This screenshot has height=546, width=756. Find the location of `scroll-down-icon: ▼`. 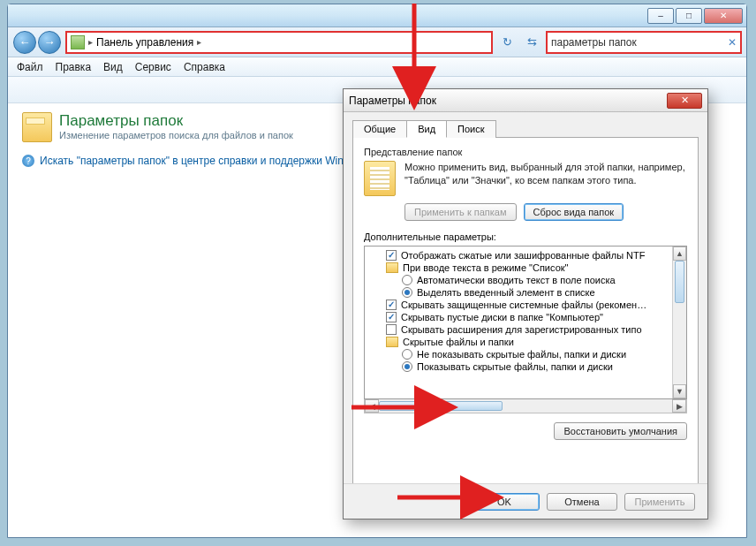

scroll-down-icon: ▼ is located at coordinates (680, 391).